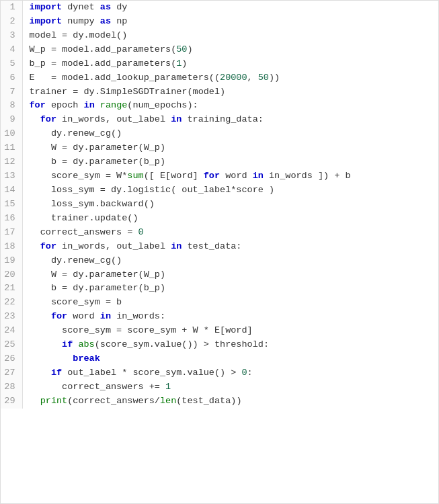 The height and width of the screenshot is (504, 439). What do you see at coordinates (56, 372) in the screenshot?
I see `code-token: if` at bounding box center [56, 372].